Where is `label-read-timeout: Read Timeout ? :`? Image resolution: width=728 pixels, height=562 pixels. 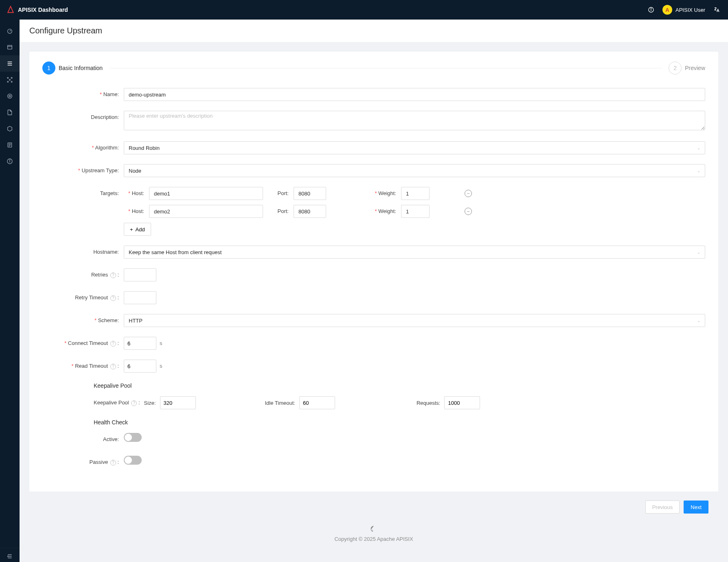 label-read-timeout: Read Timeout ? : is located at coordinates (83, 366).